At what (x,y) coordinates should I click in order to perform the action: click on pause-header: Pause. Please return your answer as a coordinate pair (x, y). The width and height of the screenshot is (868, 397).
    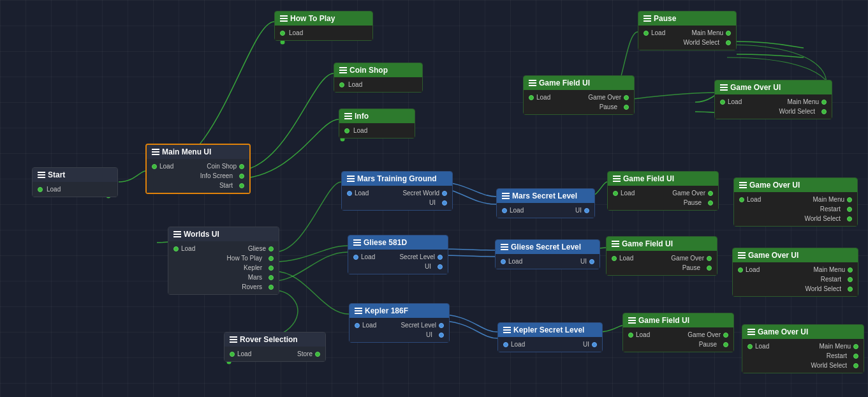
    Looking at the image, I should click on (688, 19).